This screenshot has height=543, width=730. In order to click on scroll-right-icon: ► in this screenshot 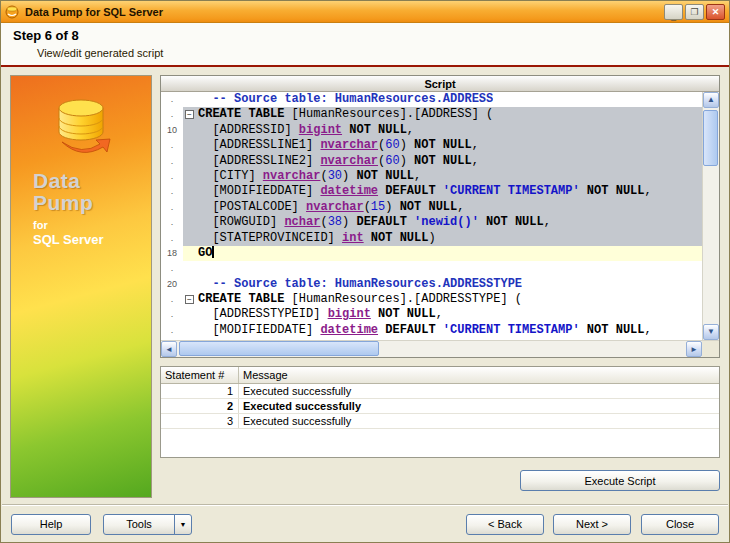, I will do `click(694, 349)`.